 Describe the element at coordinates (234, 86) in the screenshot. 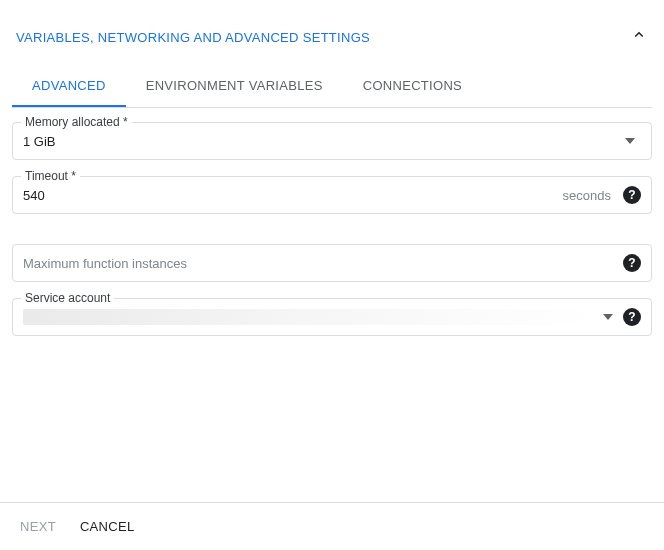

I see `tab-environment-variables: ENVIRONMENT VARIABLES` at that location.